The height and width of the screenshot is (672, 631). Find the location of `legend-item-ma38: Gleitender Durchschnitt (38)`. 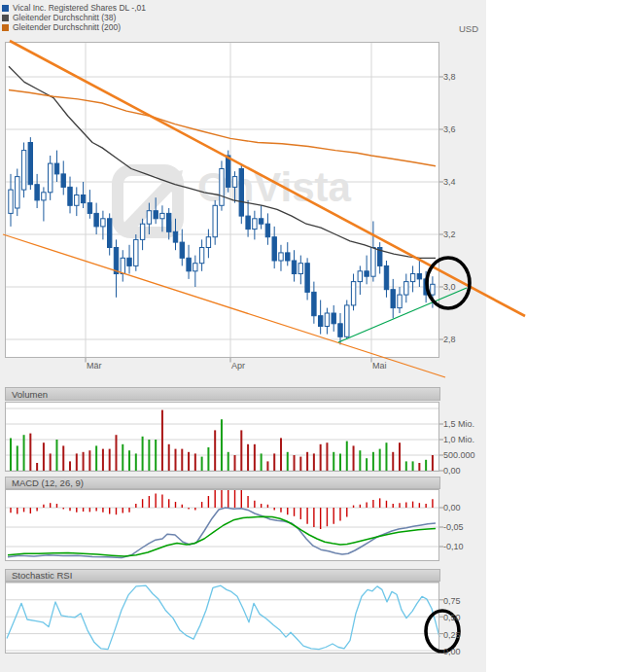

legend-item-ma38: Gleitender Durchschnitt (38) is located at coordinates (74, 18).